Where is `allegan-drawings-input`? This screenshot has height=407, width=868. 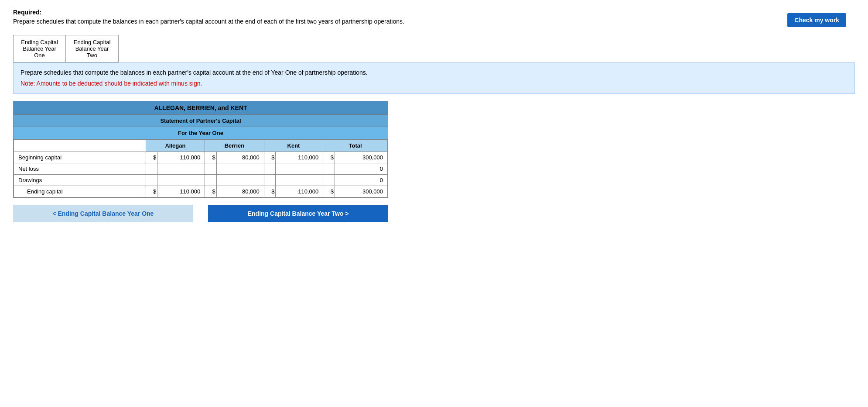 allegan-drawings-input is located at coordinates (181, 180).